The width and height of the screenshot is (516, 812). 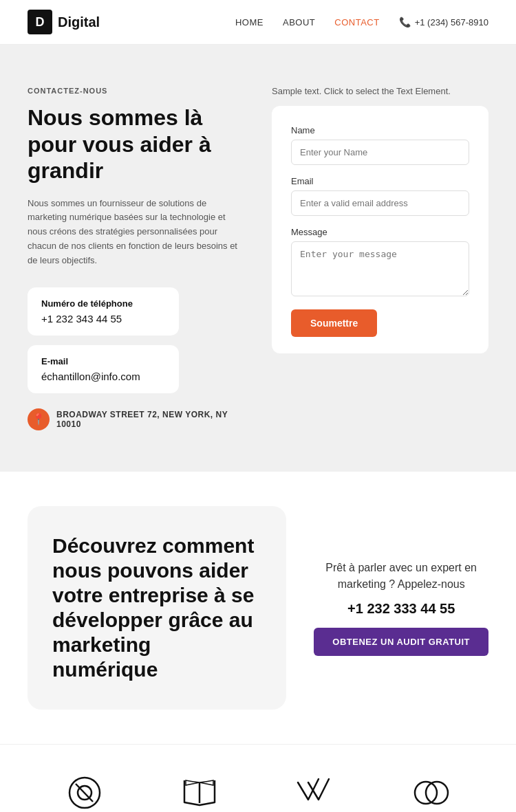 What do you see at coordinates (150, 419) in the screenshot?
I see `address-text: BROADWAY STREET 72, NEW YORK, NY 10010` at bounding box center [150, 419].